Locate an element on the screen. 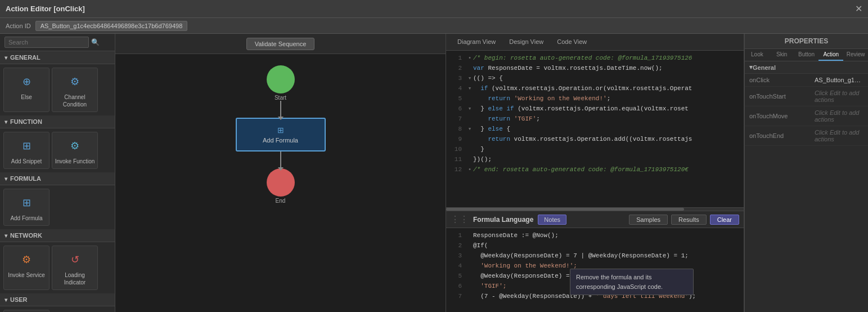 The width and height of the screenshot is (868, 312). props-tab-action: Action is located at coordinates (831, 55).